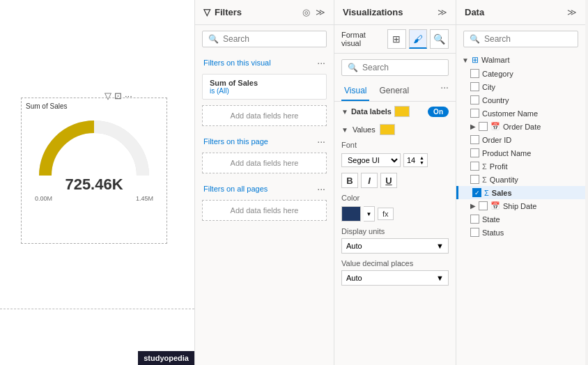  What do you see at coordinates (395, 92) in the screenshot?
I see `viz-tabs: Visual General ···` at bounding box center [395, 92].